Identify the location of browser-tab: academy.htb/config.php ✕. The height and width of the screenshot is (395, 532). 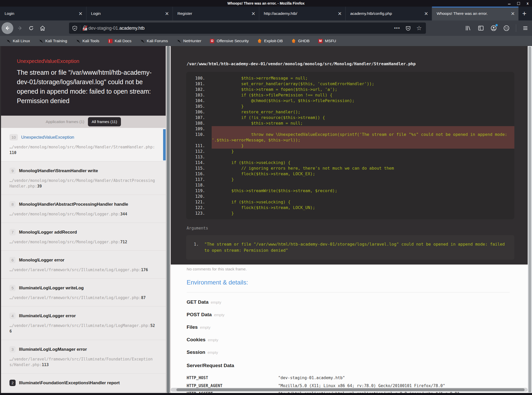
(389, 14).